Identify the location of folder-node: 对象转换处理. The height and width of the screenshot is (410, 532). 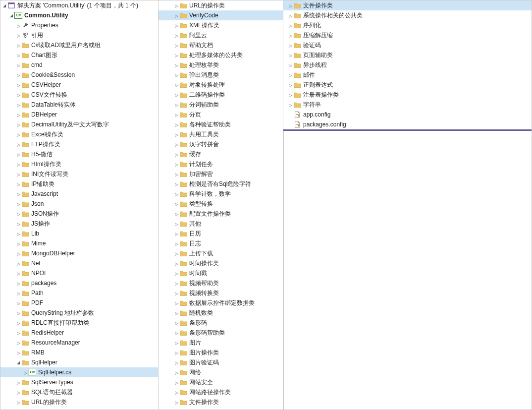
(221, 85).